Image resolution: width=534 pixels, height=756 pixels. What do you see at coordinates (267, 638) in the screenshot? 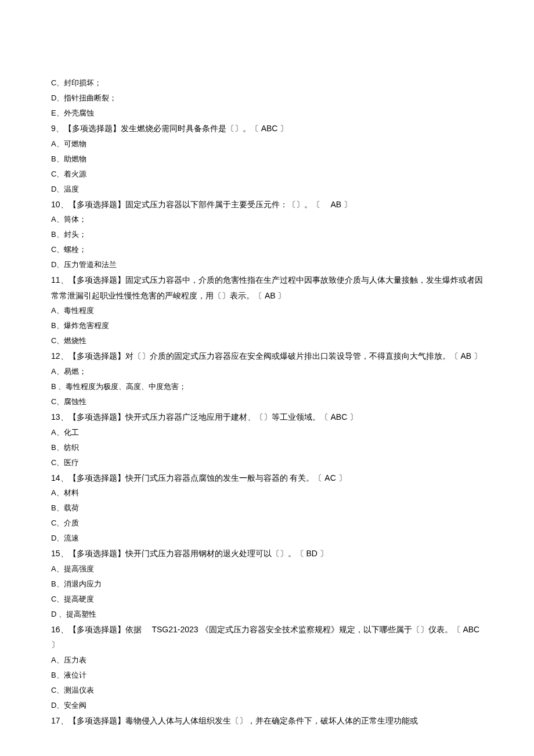
I see `question-line: 16、【多项选择题】依据 TSG21-2023 《固定式压力容器安全技术监察规程…` at bounding box center [267, 638].